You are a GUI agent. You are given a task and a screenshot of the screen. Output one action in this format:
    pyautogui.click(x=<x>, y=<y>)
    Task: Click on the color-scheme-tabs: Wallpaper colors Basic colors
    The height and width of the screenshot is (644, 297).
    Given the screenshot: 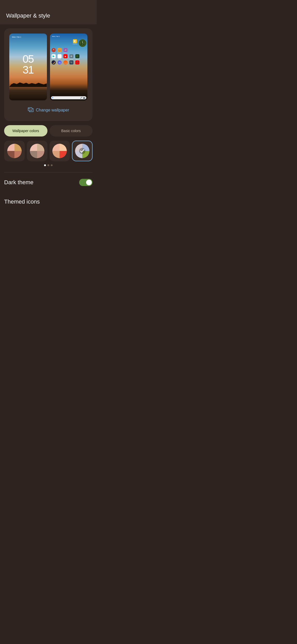 What is the action you would take?
    pyautogui.click(x=48, y=131)
    